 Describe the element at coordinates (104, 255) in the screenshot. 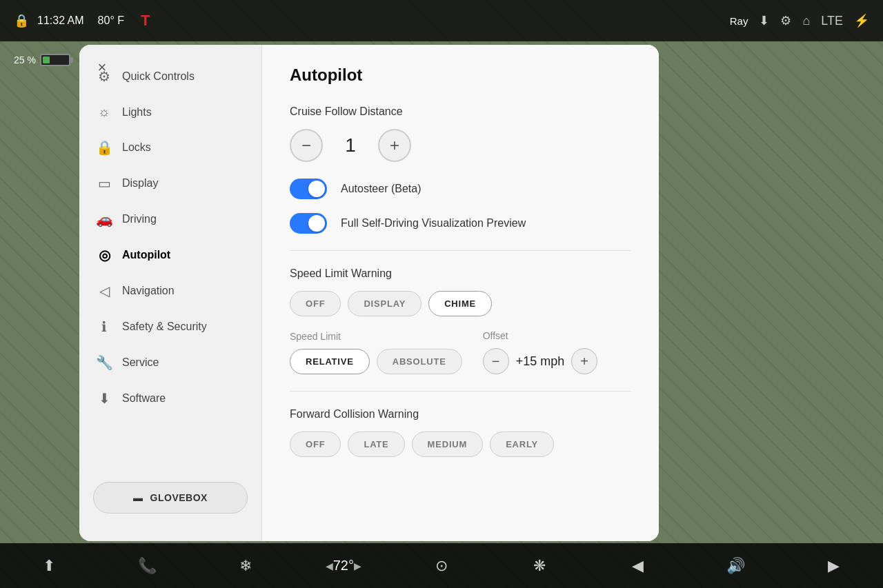

I see `autopilot-icon: ◎` at that location.